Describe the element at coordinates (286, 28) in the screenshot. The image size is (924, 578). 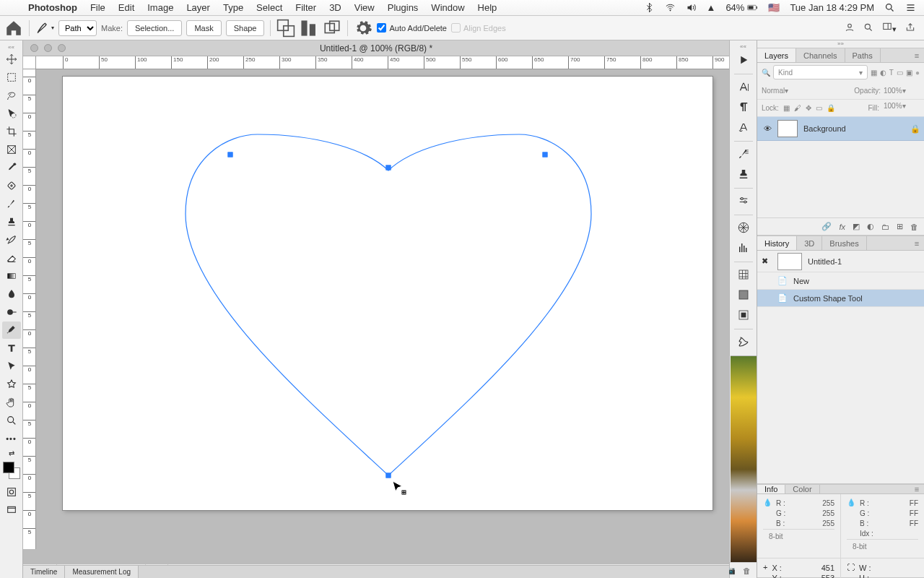
I see `path-operations-icon` at that location.